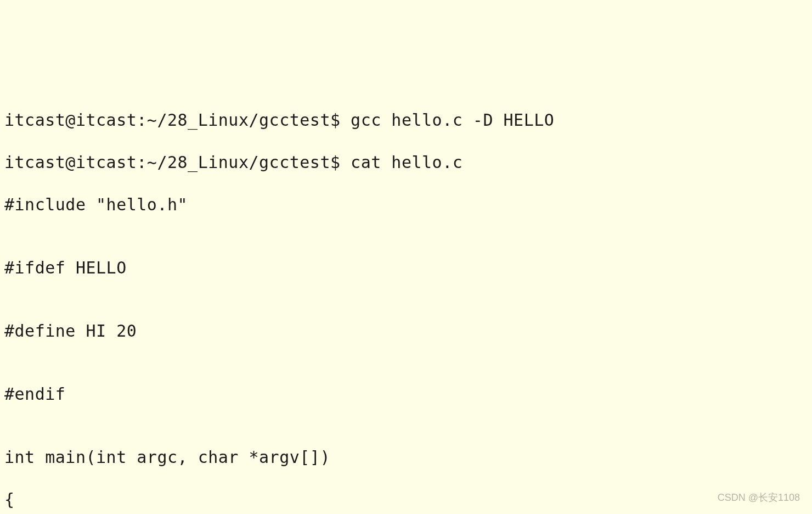 The width and height of the screenshot is (812, 514). I want to click on prompt-line-1: itcast@itcast:~/28_Linux/gcctest$ gcc he…, so click(406, 120).